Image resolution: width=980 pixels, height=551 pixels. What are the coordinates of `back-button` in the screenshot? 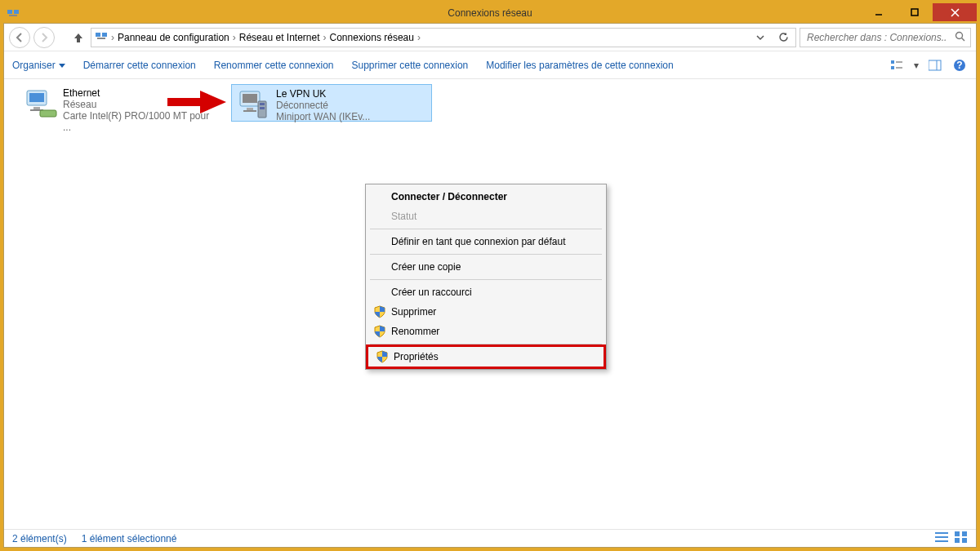 It's located at (20, 38).